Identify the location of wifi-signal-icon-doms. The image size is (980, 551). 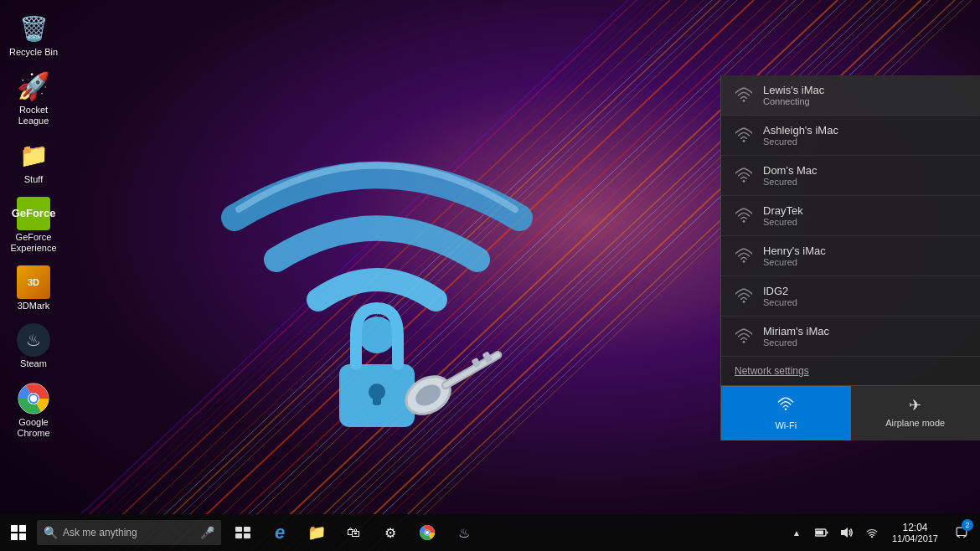
(744, 176).